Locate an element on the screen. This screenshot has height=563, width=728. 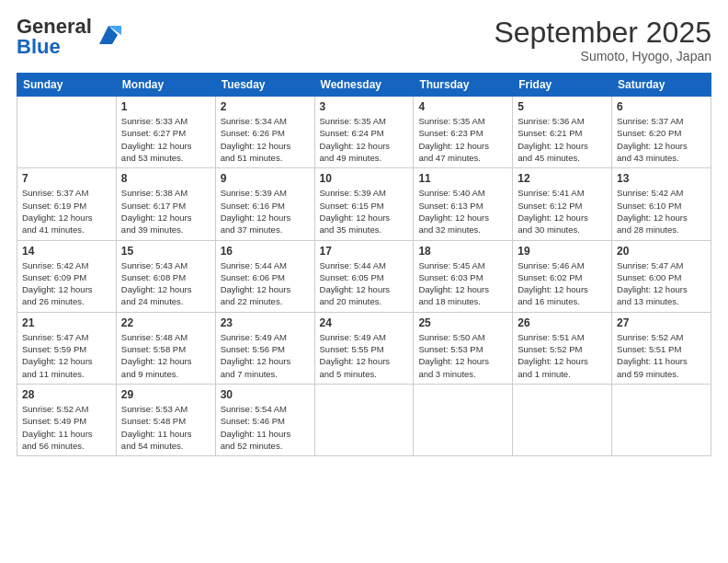
calendar-week-4: 28Sunrise: 5:52 AM Sunset: 5:49 PM Dayli… is located at coordinates (364, 419).